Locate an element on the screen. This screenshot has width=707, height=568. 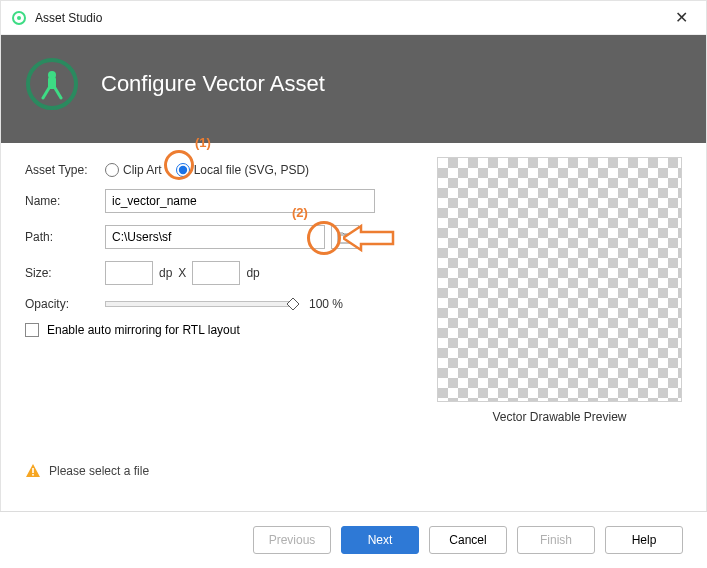
next-button: Next is located at coordinates (380, 540).